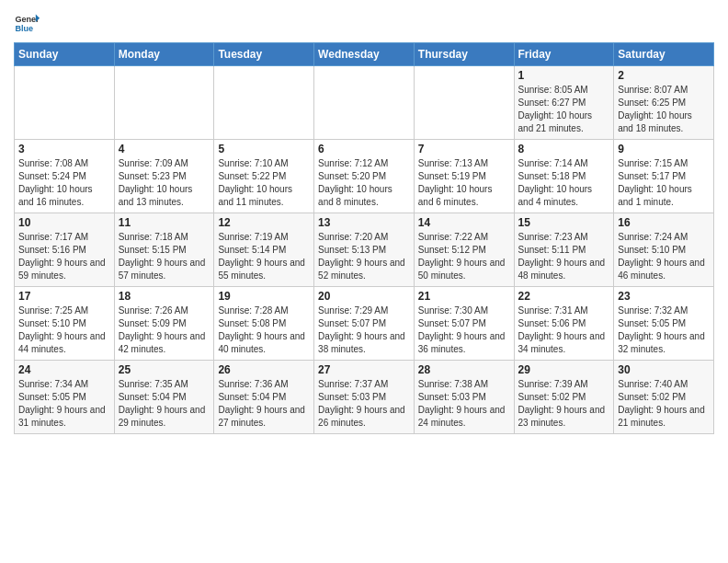 The image size is (728, 563). Describe the element at coordinates (664, 103) in the screenshot. I see `calendar-cell: 2Sunrise: 8:07 AM Sunset: 6:25 PM Daylig…` at that location.